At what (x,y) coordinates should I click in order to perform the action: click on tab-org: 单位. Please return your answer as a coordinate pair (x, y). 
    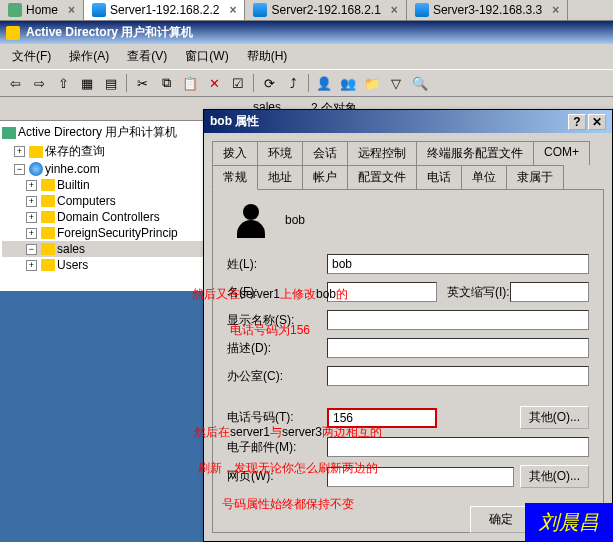
    Looking at the image, I should click on (484, 177).